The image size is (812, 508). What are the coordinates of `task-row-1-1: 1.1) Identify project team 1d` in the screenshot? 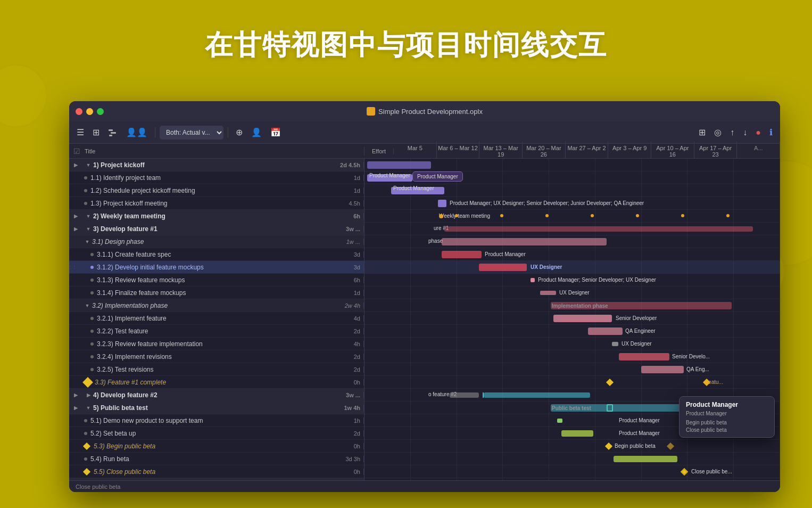 It's located at (217, 178).